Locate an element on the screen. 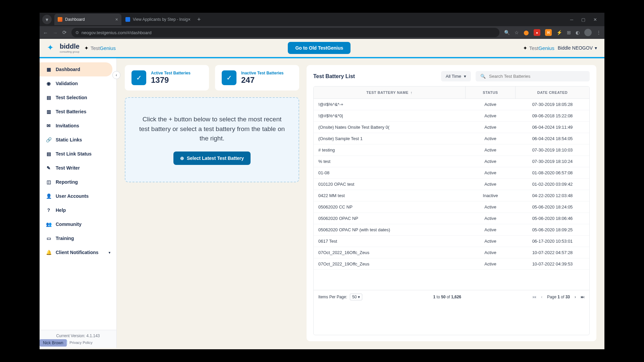  extensions-icon: ⊞ is located at coordinates (569, 33).